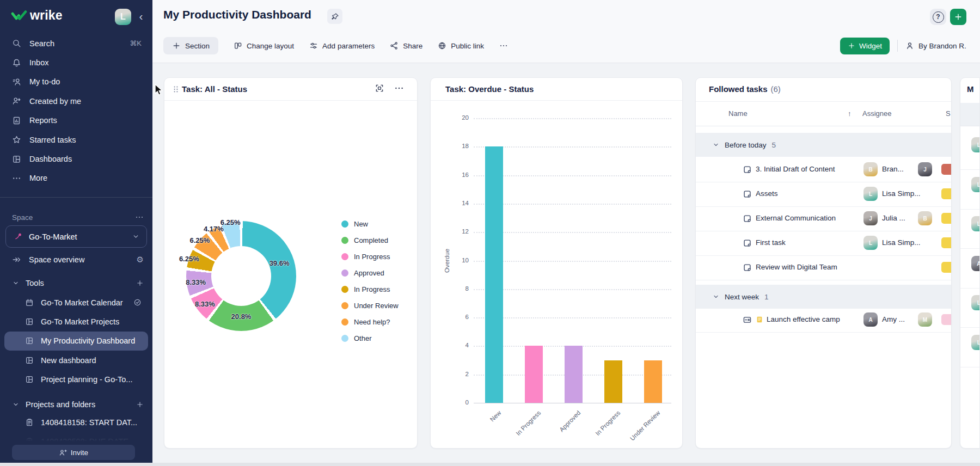 This screenshot has width=980, height=466. Describe the element at coordinates (823, 90) in the screenshot. I see `widget-title-divider` at that location.